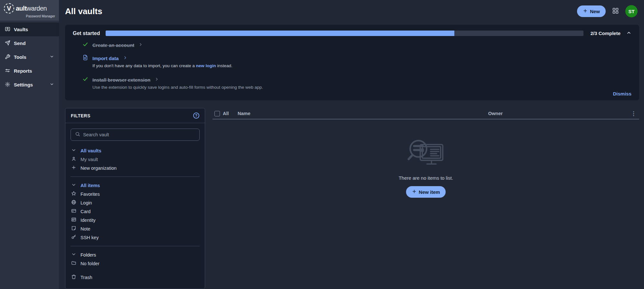 The width and height of the screenshot is (644, 289). I want to click on filter-card: Card, so click(135, 212).